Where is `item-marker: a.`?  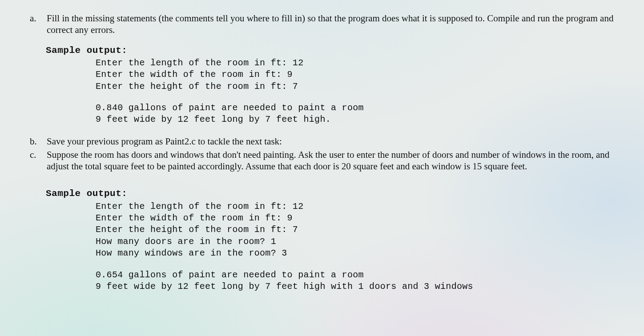 item-marker: a. is located at coordinates (38, 18).